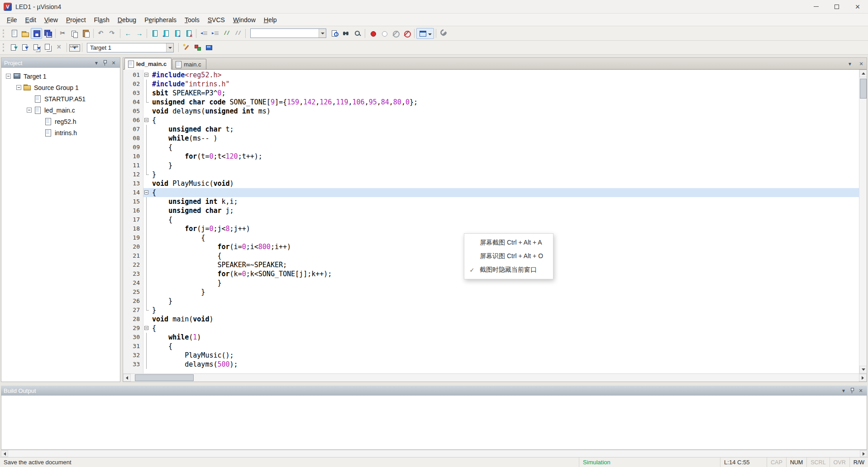  Describe the element at coordinates (133, 355) in the screenshot. I see `line-number: 32` at that location.